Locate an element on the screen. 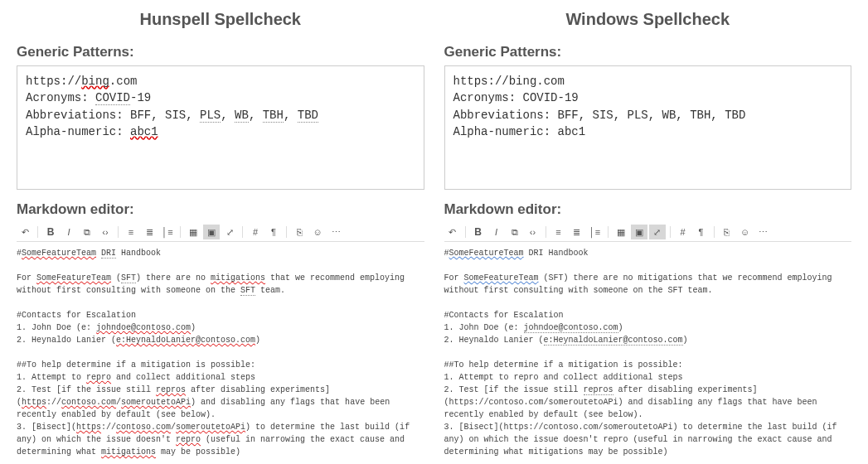 Image resolution: width=868 pixels, height=464 pixels. spell-error: abc1 is located at coordinates (144, 132).